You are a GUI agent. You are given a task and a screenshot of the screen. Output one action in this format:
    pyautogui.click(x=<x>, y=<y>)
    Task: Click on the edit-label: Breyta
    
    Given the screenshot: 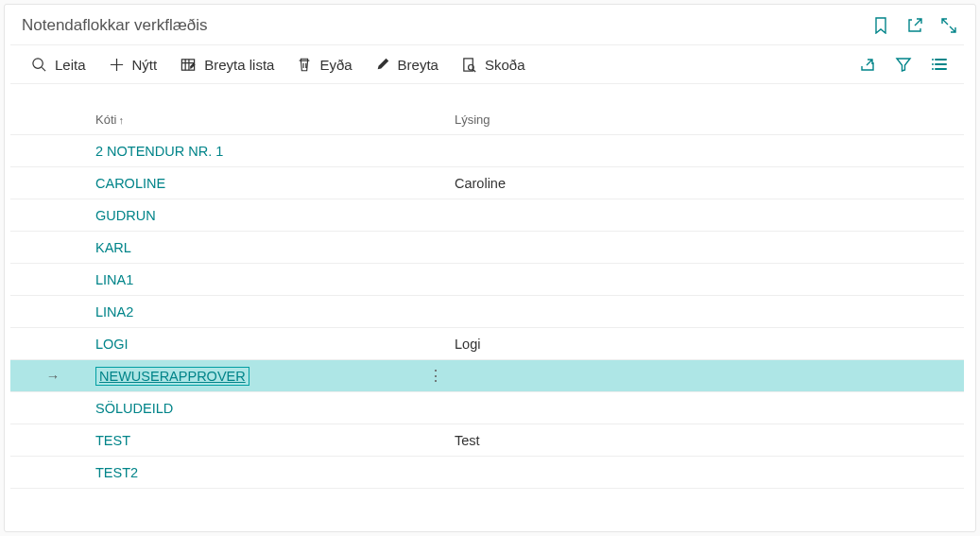 What is the action you would take?
    pyautogui.click(x=418, y=64)
    